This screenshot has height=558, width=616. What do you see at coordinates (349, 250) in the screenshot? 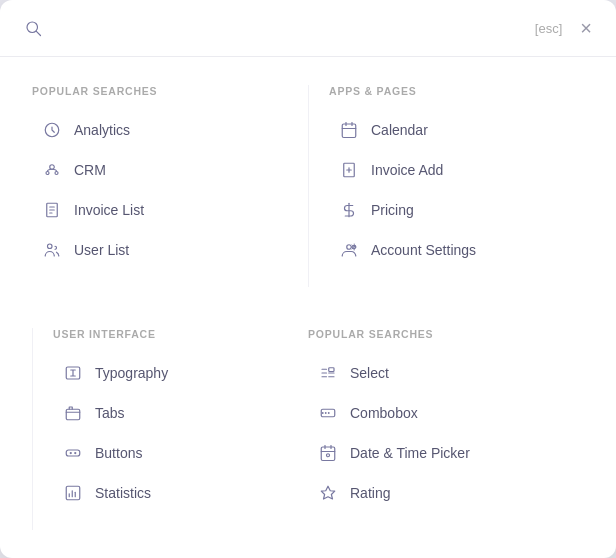
I see `account-settings-icon` at bounding box center [349, 250].